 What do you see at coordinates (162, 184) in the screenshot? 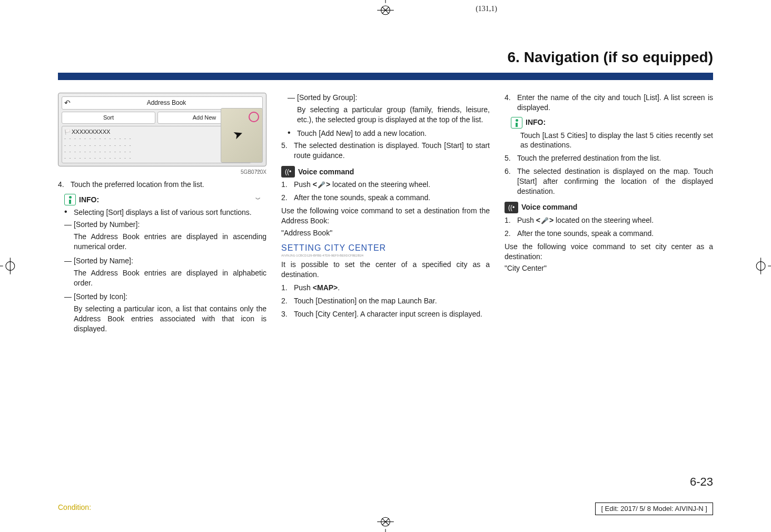
I see `step-4: 4. Touch the preferred location from the…` at bounding box center [162, 184].